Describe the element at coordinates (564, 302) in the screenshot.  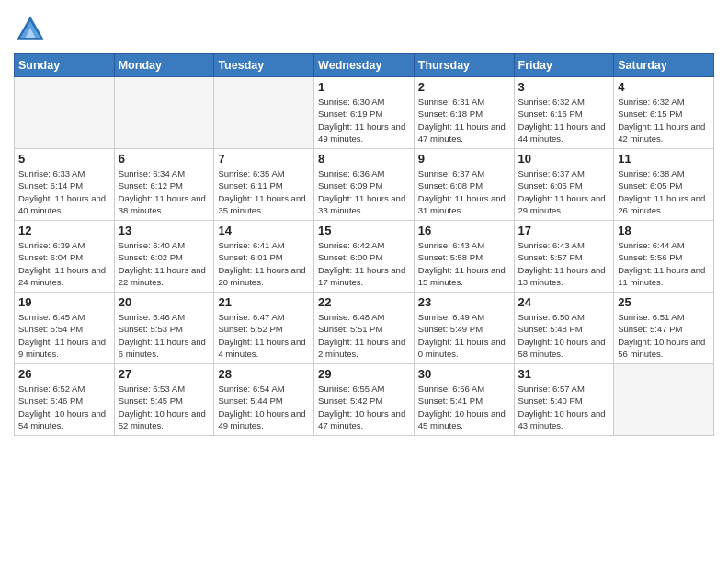
I see `day-number: 24` at that location.